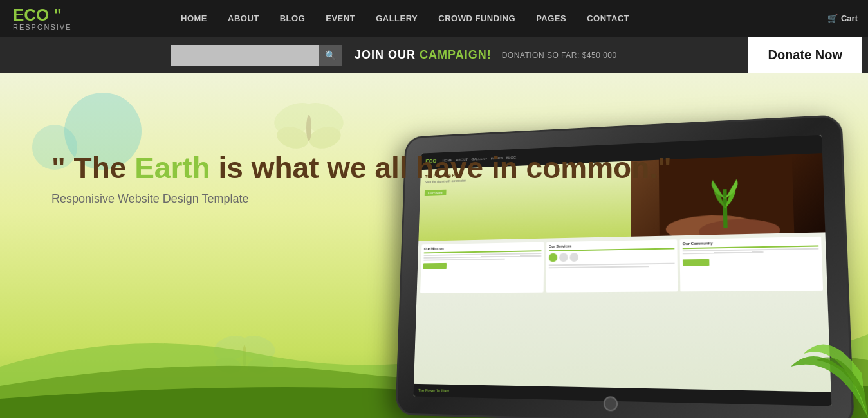 This screenshot has height=418, width=868. Describe the element at coordinates (362, 178) in the screenshot. I see `hero-headline: " The Earth is what we all have in commo…` at that location.